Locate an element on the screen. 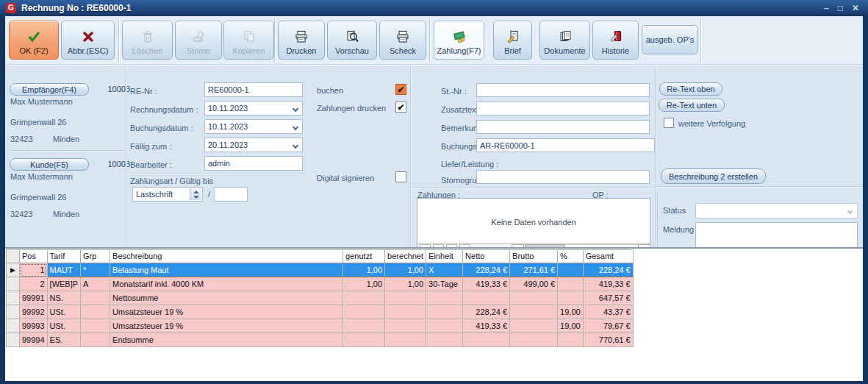 The image size is (868, 384). cell-tarif: MAUT is located at coordinates (64, 271).